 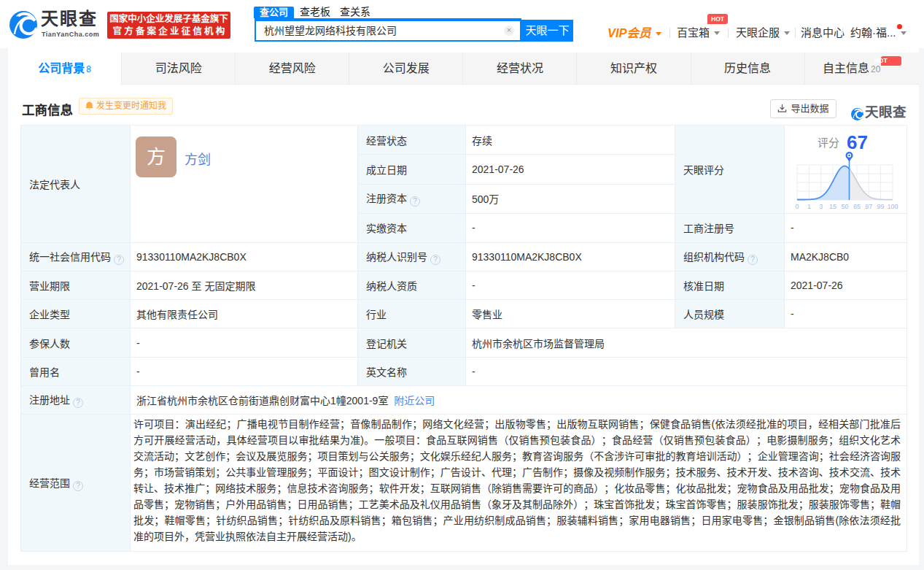 What do you see at coordinates (833, 207) in the screenshot?
I see `svg-text: 15` at bounding box center [833, 207].